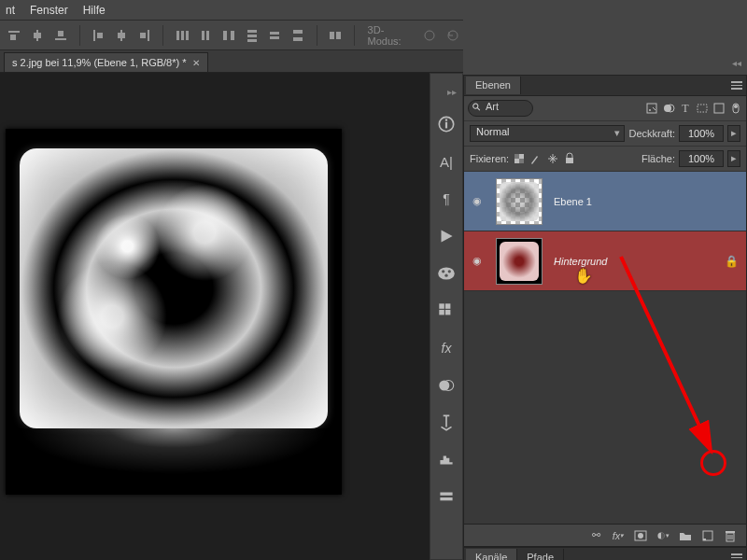  I want to click on layers-tab: Ebenen, so click(493, 86).